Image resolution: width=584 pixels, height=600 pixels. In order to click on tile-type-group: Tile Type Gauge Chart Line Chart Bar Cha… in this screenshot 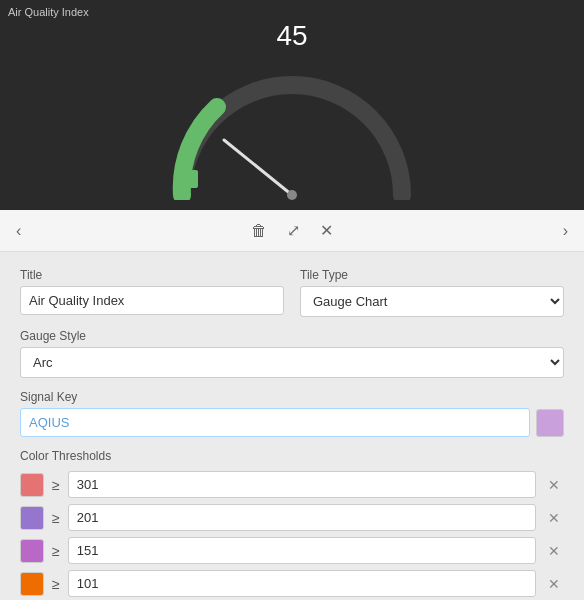, I will do `click(432, 292)`.